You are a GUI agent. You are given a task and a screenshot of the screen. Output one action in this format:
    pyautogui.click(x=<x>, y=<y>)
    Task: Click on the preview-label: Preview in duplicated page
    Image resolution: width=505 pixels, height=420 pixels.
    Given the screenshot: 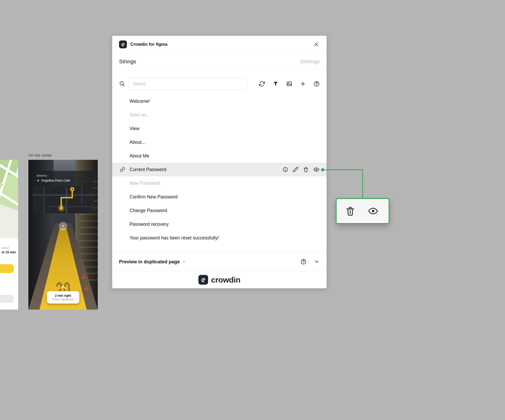 What is the action you would take?
    pyautogui.click(x=149, y=262)
    